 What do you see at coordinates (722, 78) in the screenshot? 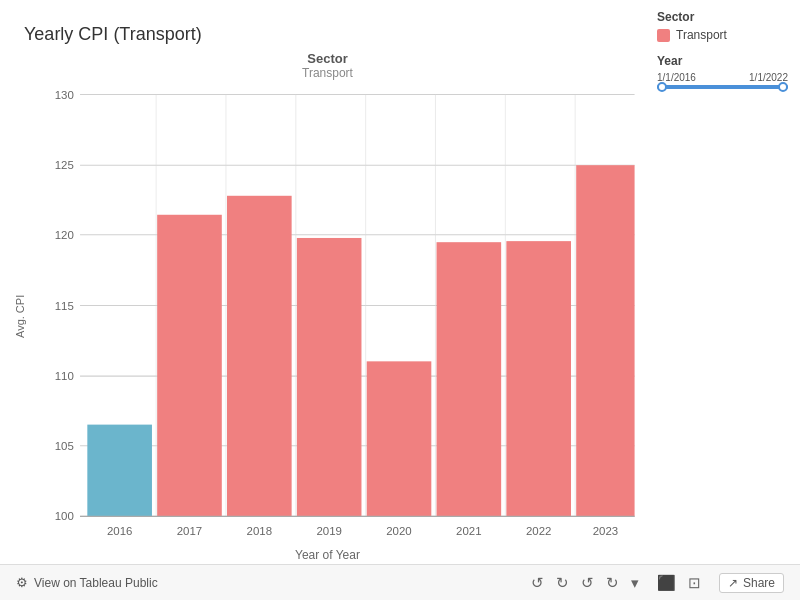
I see `year-range-labels: 1/1/2016 1/1/2022` at bounding box center [722, 78].